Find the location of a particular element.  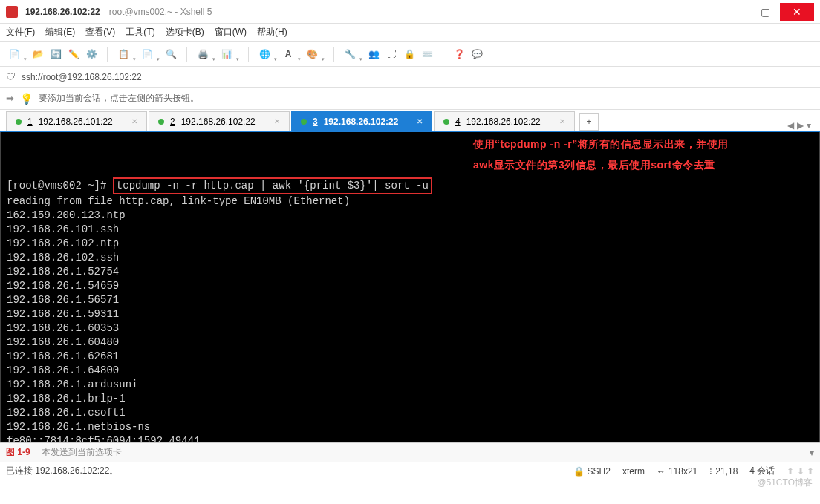

minimize-button: — is located at coordinates (735, 12).